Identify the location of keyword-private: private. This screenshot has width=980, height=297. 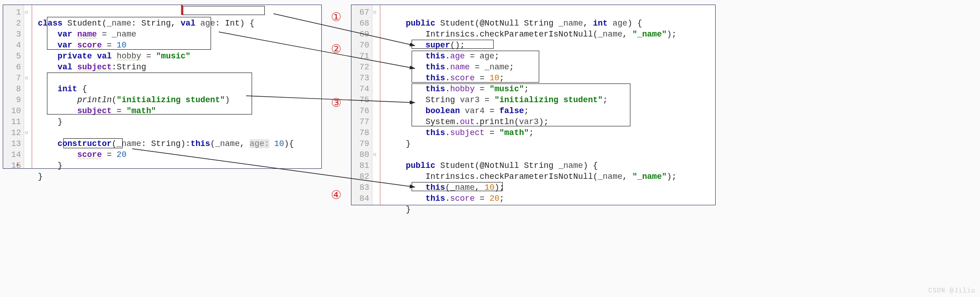
(75, 56).